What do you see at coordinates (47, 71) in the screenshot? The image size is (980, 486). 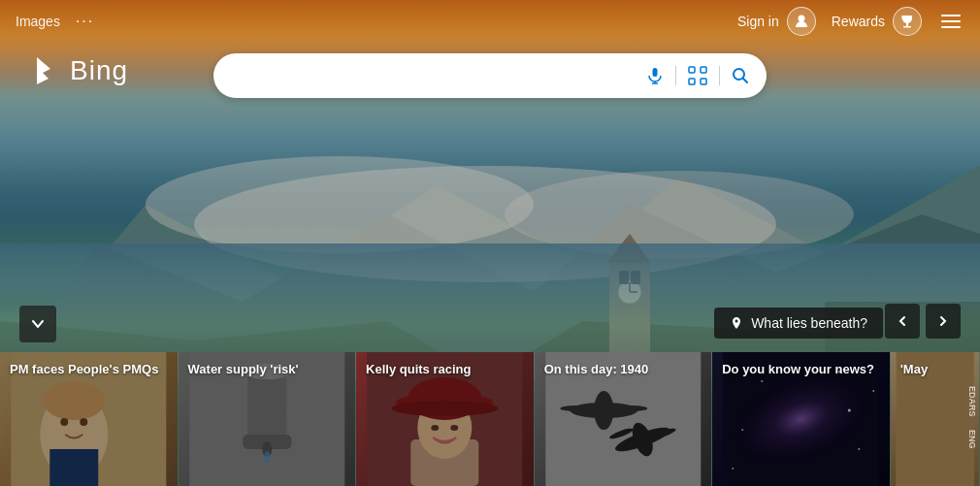 I see `bing-b-icon` at bounding box center [47, 71].